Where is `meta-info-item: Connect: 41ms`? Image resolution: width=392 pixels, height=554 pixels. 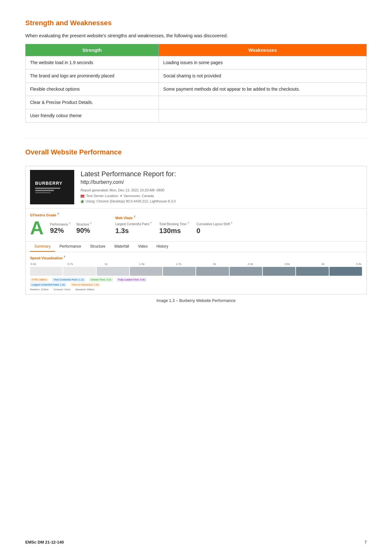
meta-info-item: Connect: 41ms is located at coordinates (62, 289).